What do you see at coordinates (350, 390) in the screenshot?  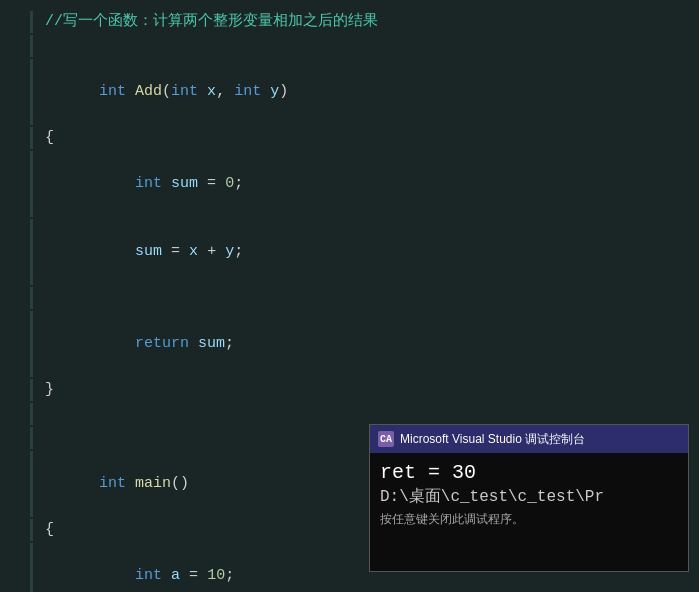 I see `code-line-brace-close: }` at bounding box center [350, 390].